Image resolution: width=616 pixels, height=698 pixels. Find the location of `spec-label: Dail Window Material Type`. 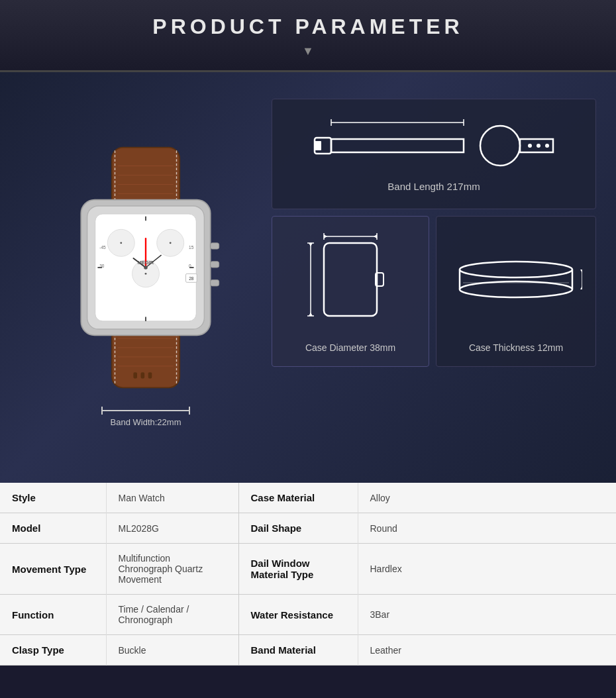

spec-label: Dail Window Material Type is located at coordinates (298, 570).